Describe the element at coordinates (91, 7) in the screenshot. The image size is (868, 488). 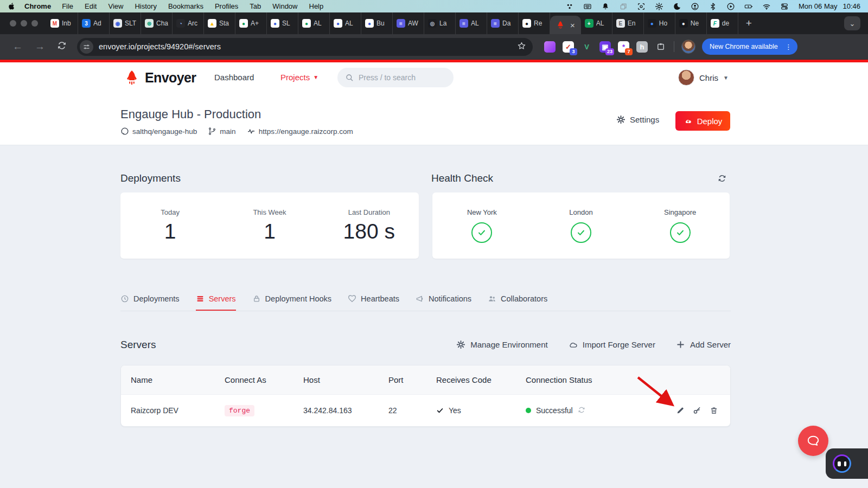
I see `menubar-menu-item: Edit` at that location.